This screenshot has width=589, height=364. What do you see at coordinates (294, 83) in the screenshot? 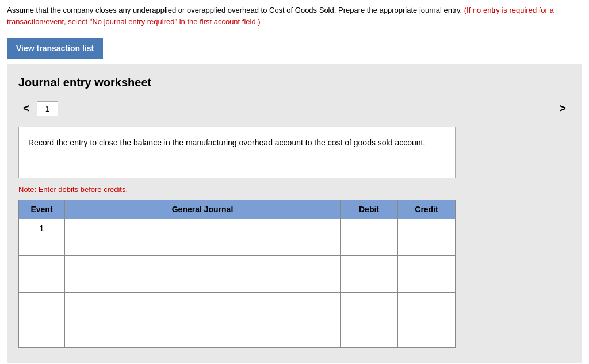
I see `worksheet-title: Journal entry worksheet` at bounding box center [294, 83].